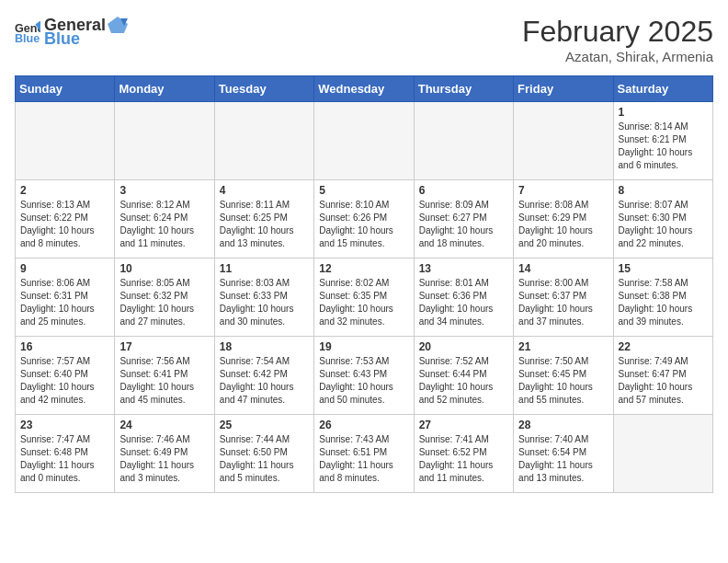 The height and width of the screenshot is (563, 728). Describe the element at coordinates (265, 347) in the screenshot. I see `day-number: 18` at that location.